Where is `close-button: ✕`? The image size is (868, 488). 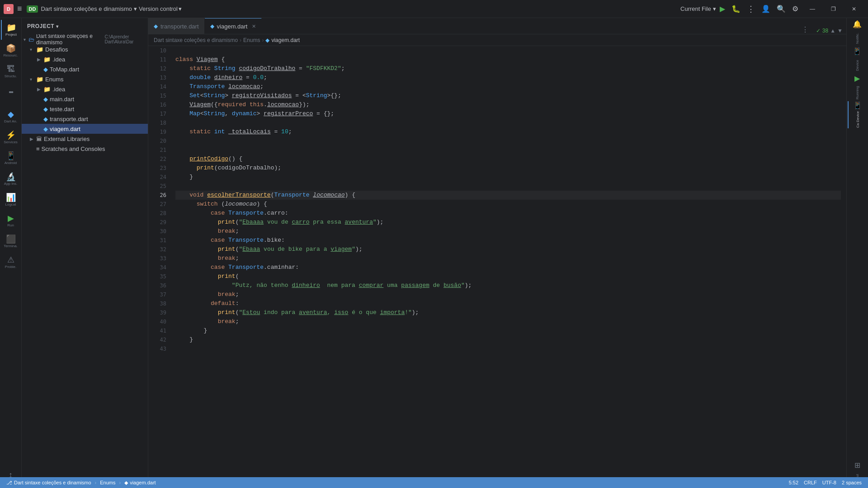 close-button: ✕ is located at coordinates (854, 9).